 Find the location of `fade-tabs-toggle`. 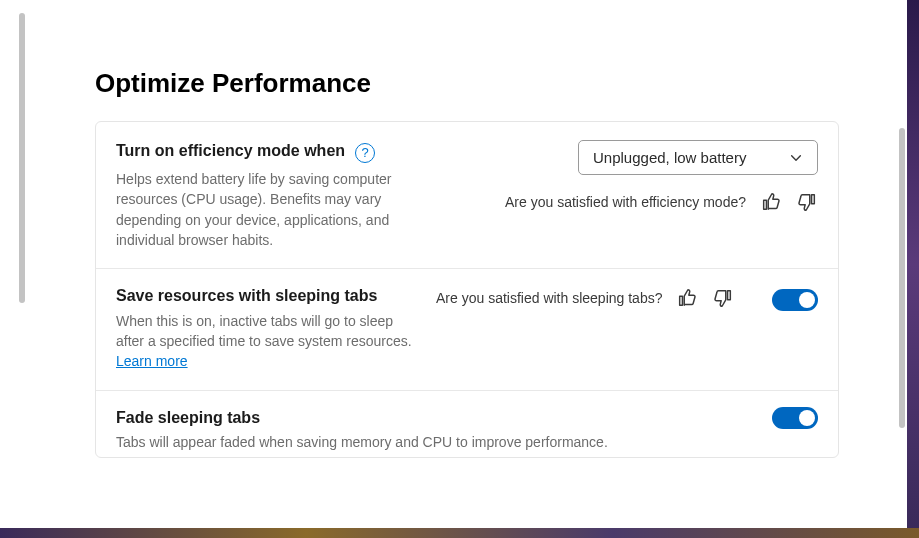

fade-tabs-toggle is located at coordinates (795, 418).